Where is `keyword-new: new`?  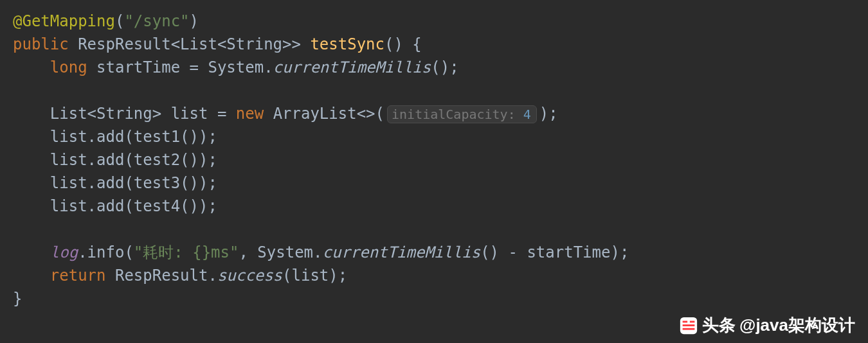
keyword-new: new is located at coordinates (249, 114).